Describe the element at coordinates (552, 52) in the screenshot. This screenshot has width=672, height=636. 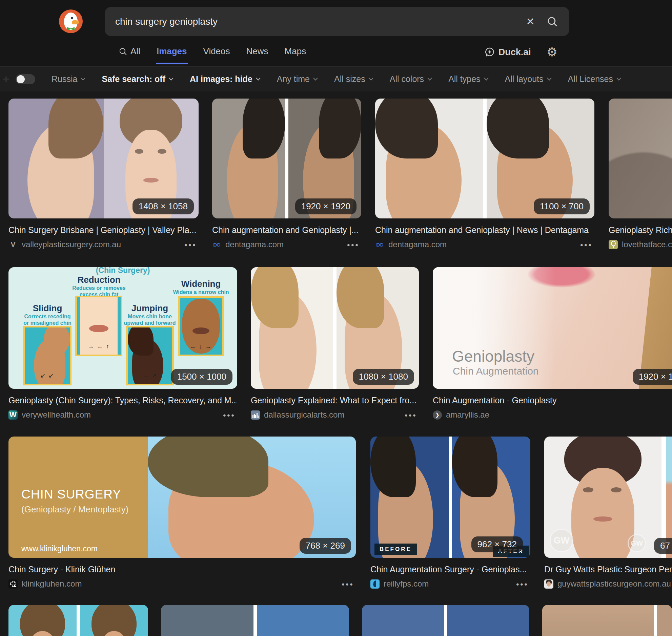
I see `settings-gear-icon: ⚙` at that location.